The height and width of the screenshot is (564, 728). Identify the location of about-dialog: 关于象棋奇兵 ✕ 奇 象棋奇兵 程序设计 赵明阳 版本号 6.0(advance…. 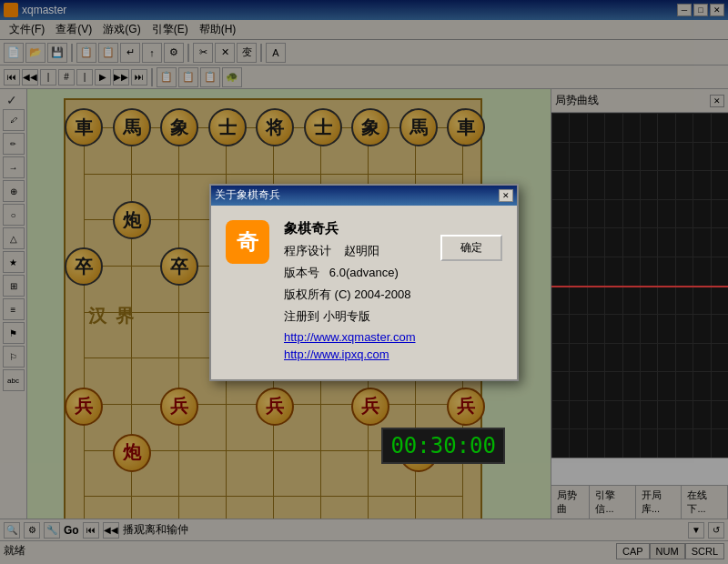
(364, 282).